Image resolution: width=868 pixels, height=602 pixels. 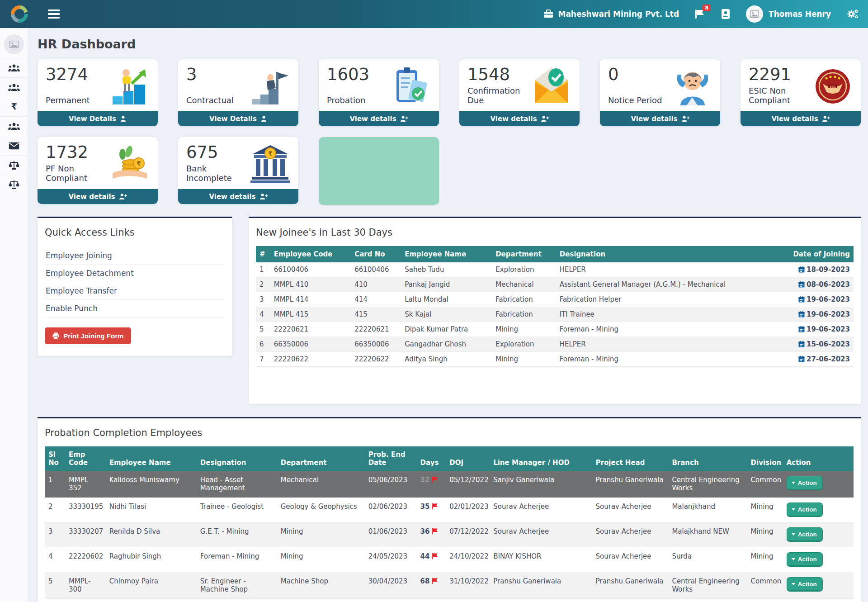 What do you see at coordinates (755, 14) in the screenshot?
I see `user-avatar` at bounding box center [755, 14].